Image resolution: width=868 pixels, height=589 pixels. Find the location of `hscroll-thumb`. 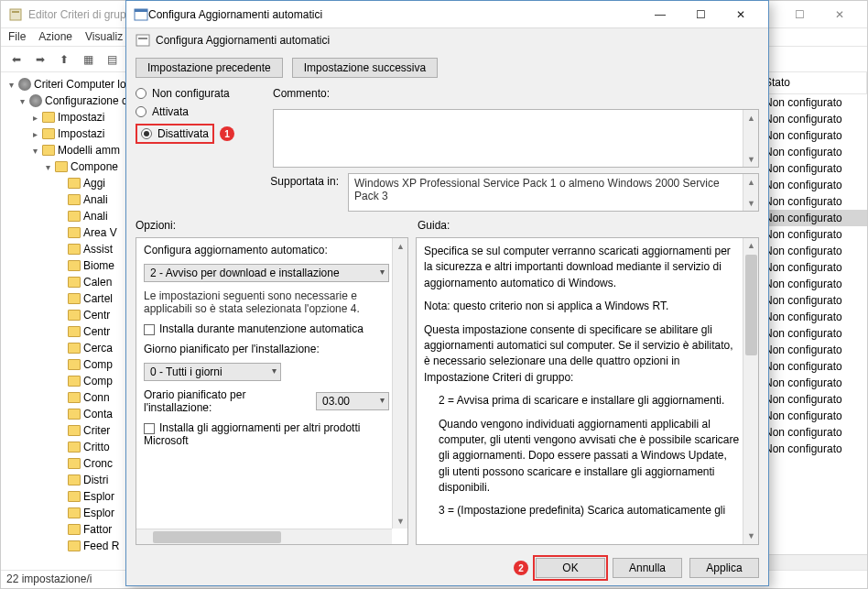

hscroll-thumb is located at coordinates (217, 537).